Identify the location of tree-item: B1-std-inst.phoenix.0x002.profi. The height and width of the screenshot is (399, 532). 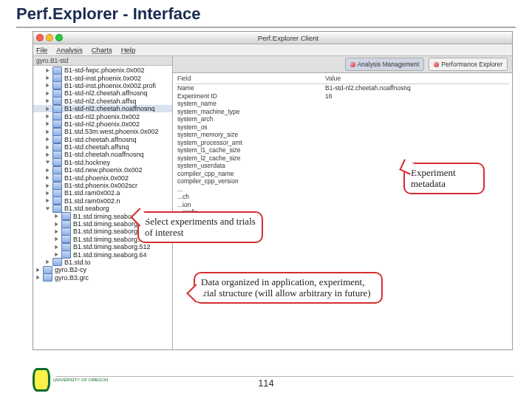
(103, 86).